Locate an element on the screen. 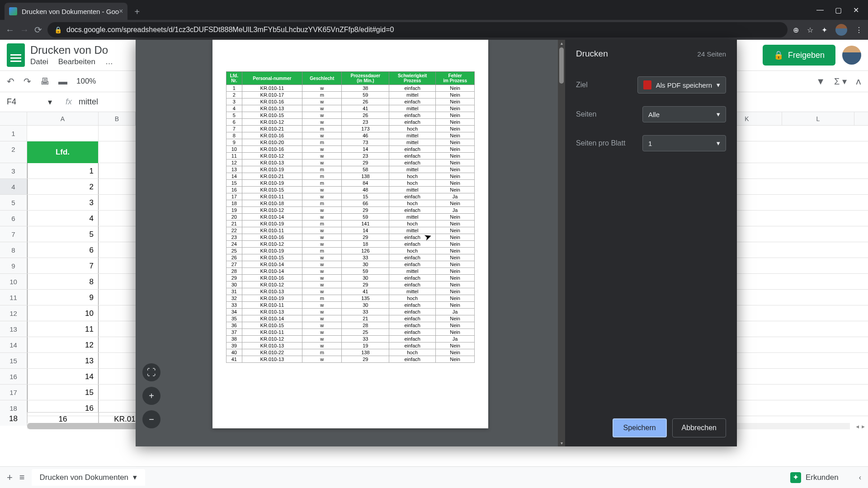  save-button: Speichern is located at coordinates (640, 428).